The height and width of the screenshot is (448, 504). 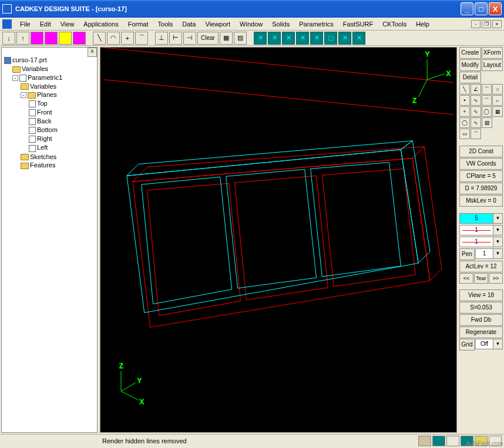 I want to click on menu-file: File, so click(x=25, y=24).